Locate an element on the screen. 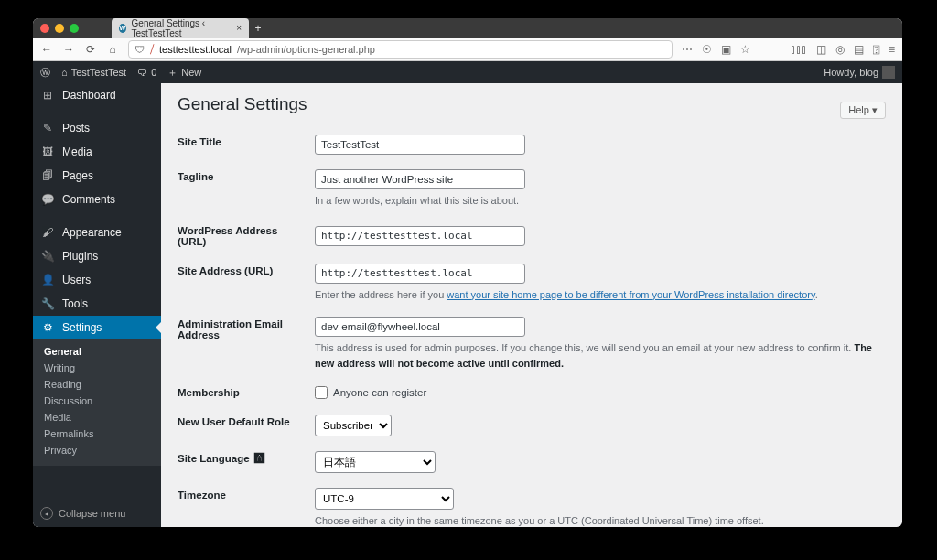 The width and height of the screenshot is (937, 560). site-url-help-link: want your site home page to be different… is located at coordinates (630, 295).